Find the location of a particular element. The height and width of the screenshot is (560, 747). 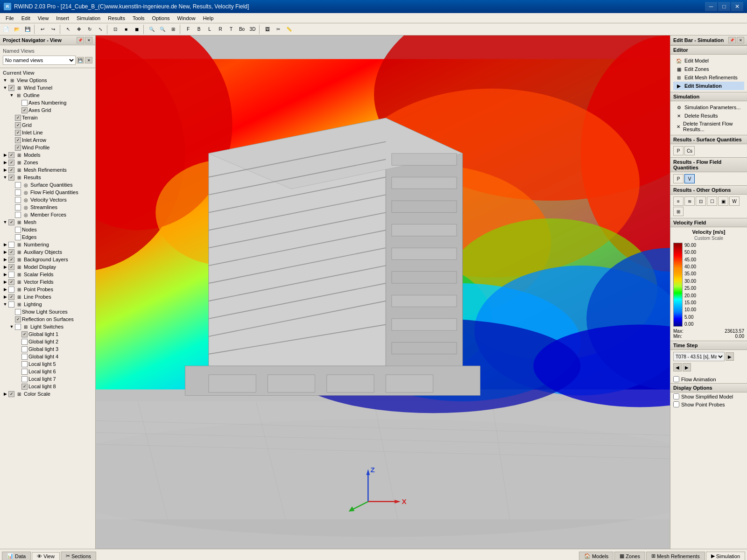

tree-item-reflection: Reflection on Surfaces is located at coordinates (48, 319).